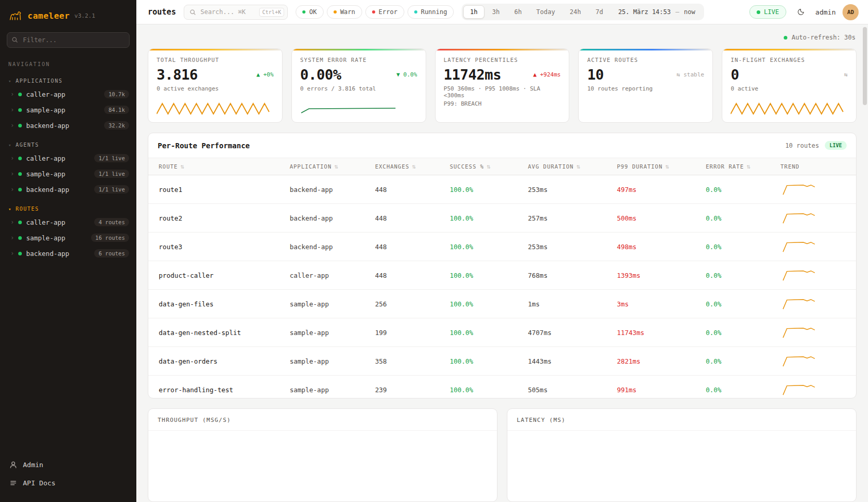 The width and height of the screenshot is (868, 502). Describe the element at coordinates (385, 12) in the screenshot. I see `filter-error-button: Error` at that location.